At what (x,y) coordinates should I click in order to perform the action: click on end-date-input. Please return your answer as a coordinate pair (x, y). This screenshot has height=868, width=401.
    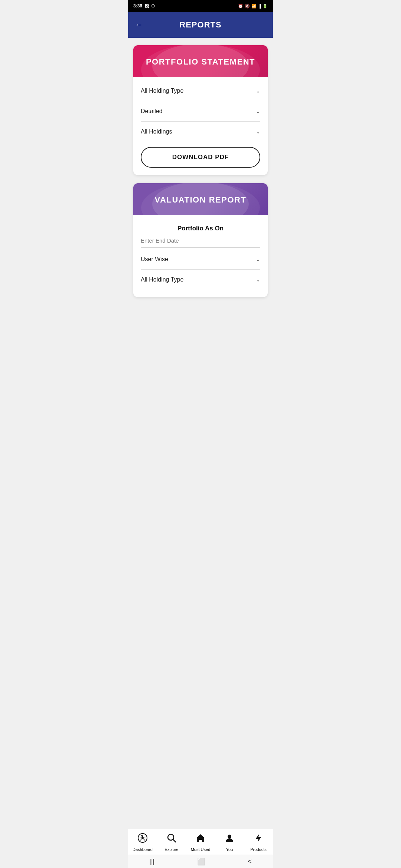
    Looking at the image, I should click on (200, 241).